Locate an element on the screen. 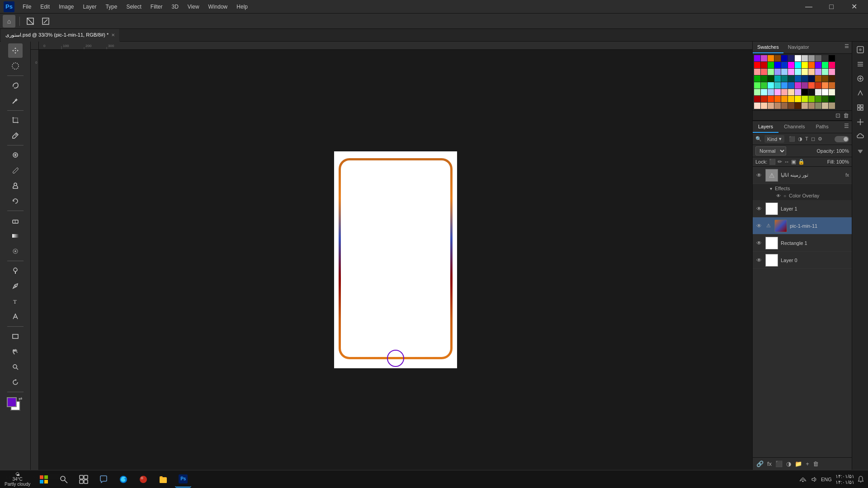 This screenshot has height=488, width=868. dodge-tool is located at coordinates (15, 271).